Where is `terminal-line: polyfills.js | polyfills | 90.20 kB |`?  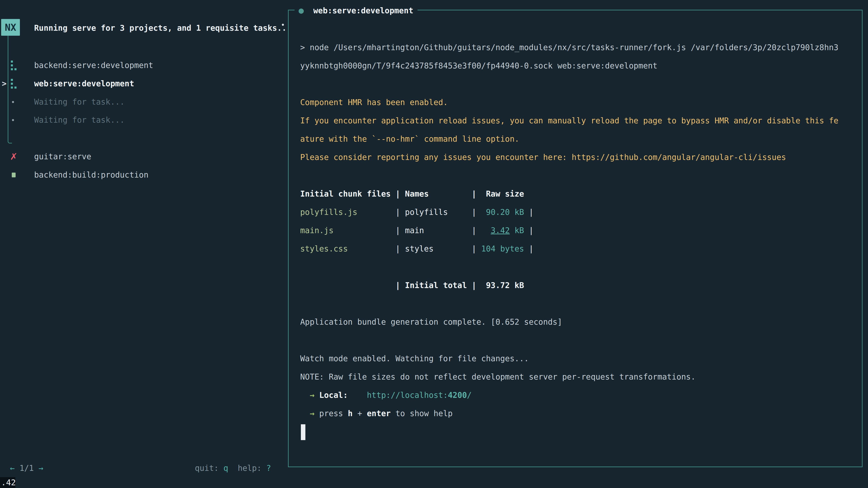 terminal-line: polyfills.js | polyfills | 90.20 kB | is located at coordinates (574, 212).